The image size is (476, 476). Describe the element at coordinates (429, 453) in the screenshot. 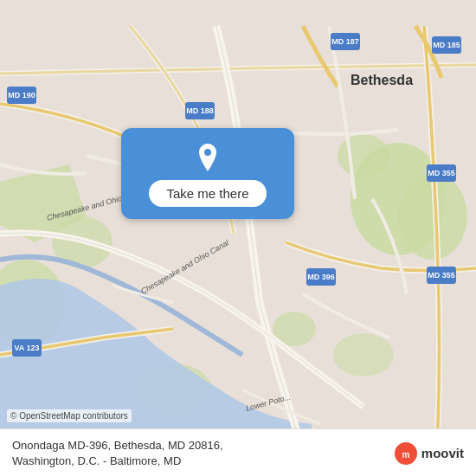

I see `moovit-logo: m moovit` at that location.